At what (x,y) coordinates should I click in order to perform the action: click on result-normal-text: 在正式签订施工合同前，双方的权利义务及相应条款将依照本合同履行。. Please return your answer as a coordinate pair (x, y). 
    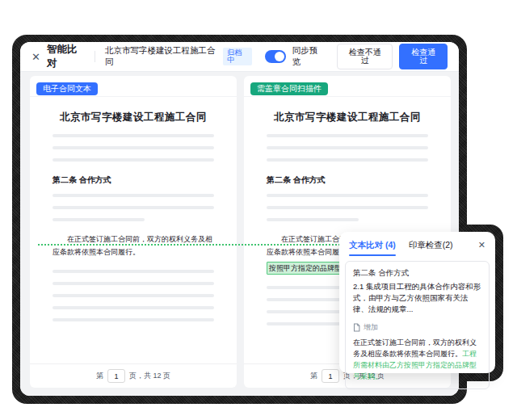
    Looking at the image, I should click on (415, 348).